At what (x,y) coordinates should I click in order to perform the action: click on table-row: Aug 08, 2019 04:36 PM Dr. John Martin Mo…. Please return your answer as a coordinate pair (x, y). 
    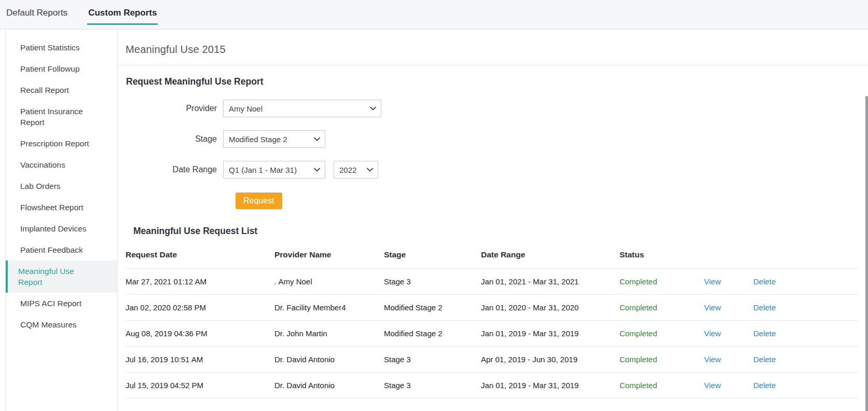
    Looking at the image, I should click on (492, 334).